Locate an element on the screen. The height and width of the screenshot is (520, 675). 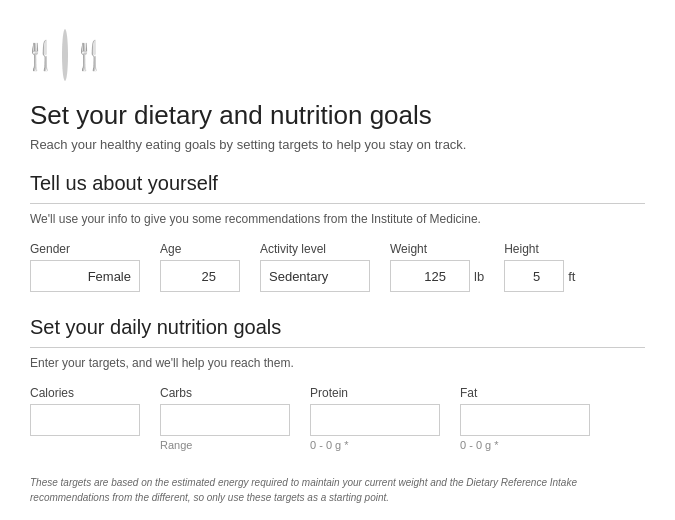
weight-inner: Weight is located at coordinates (430, 267).